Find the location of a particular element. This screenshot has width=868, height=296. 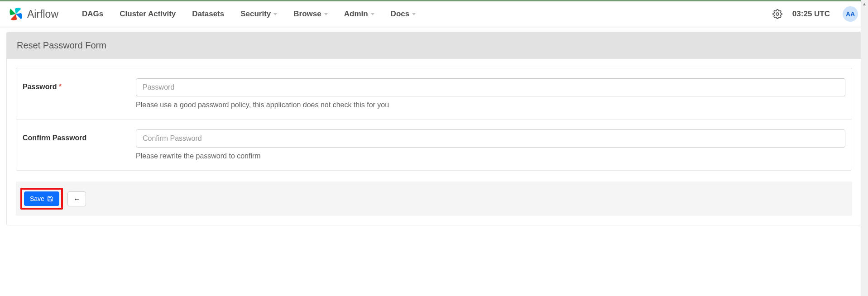

password-label: Password is located at coordinates (40, 87).